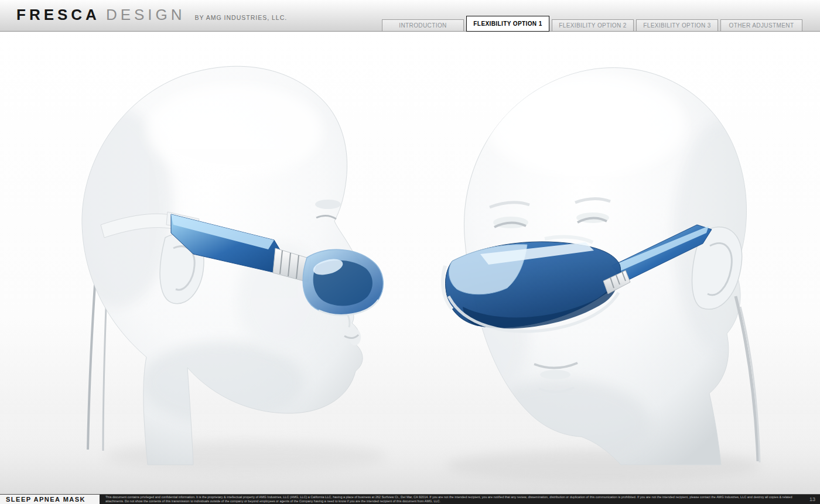 The height and width of the screenshot is (504, 820). I want to click on header-bar: FRESCA DESIGN BY AMG INDUSTRIES, LLC. IN…, so click(410, 16).